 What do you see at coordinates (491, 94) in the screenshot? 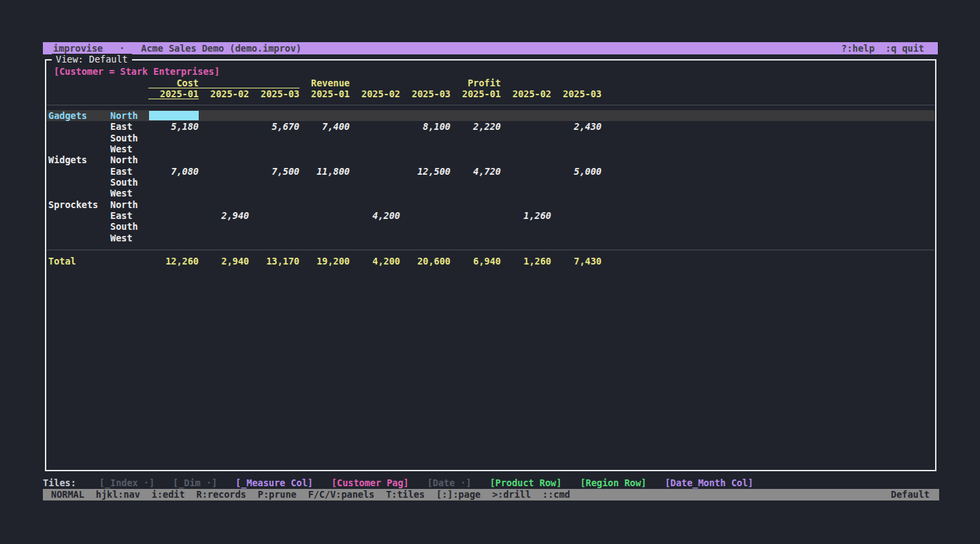
I see `header-month-row: 2025-012025-022025-032025-012025-022025-…` at bounding box center [491, 94].